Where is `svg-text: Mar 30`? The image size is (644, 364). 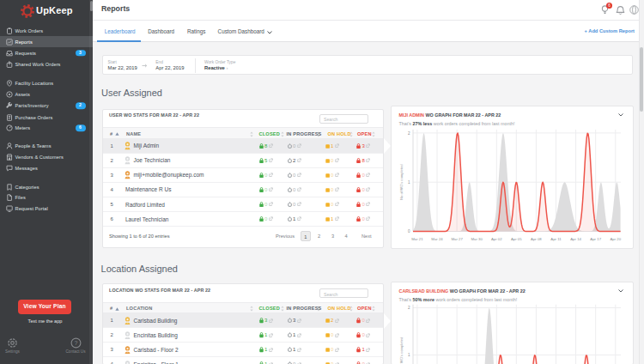
svg-text: Mar 30 is located at coordinates (477, 239).